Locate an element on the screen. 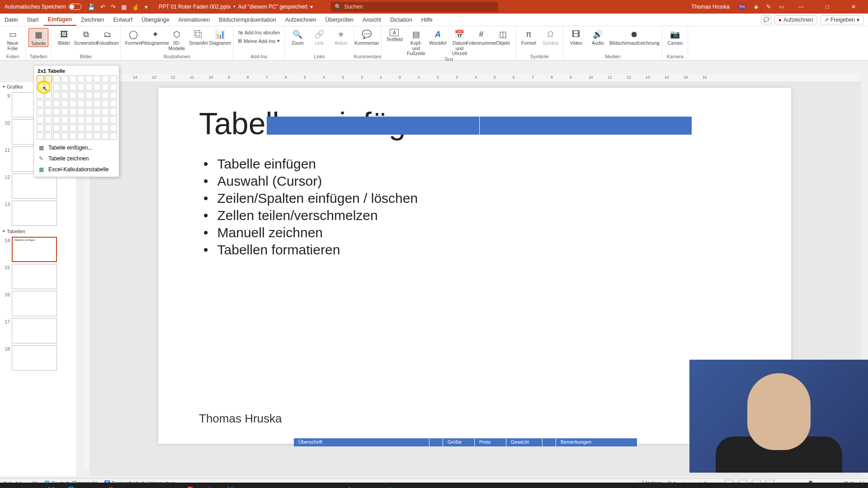 This screenshot has width=868, height=488. video-button: 🎞Video is located at coordinates (576, 37).